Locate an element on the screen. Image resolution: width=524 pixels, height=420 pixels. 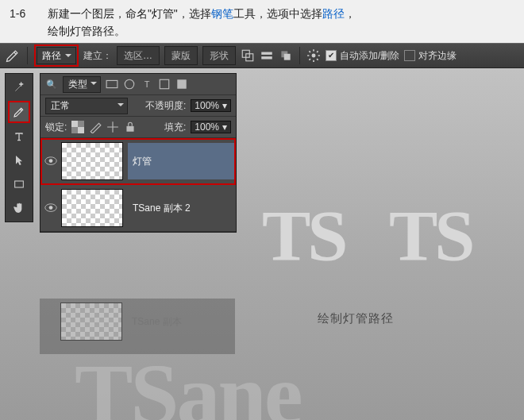
lock-position-icon is located at coordinates (113, 127).